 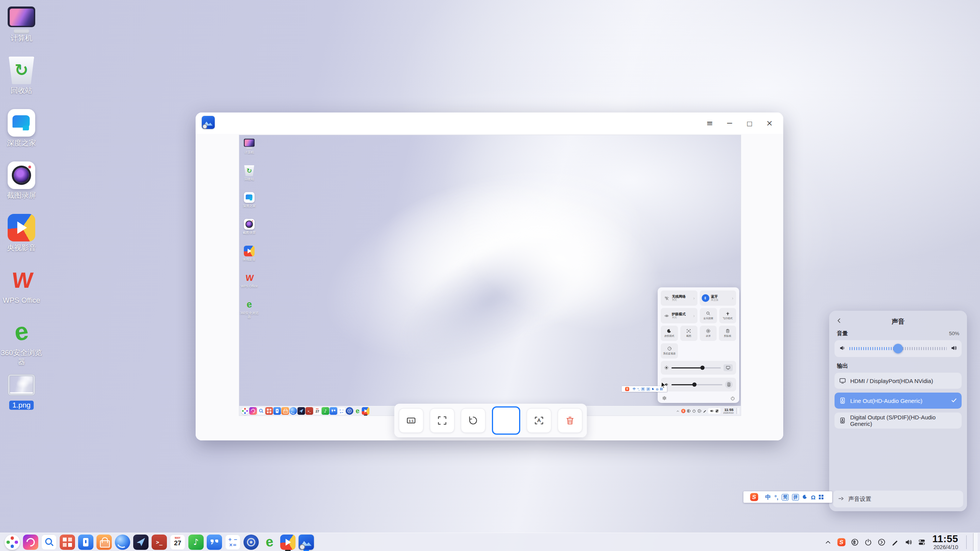 What do you see at coordinates (945, 542) in the screenshot?
I see `clock: 11:55 2026/4/10` at bounding box center [945, 542].